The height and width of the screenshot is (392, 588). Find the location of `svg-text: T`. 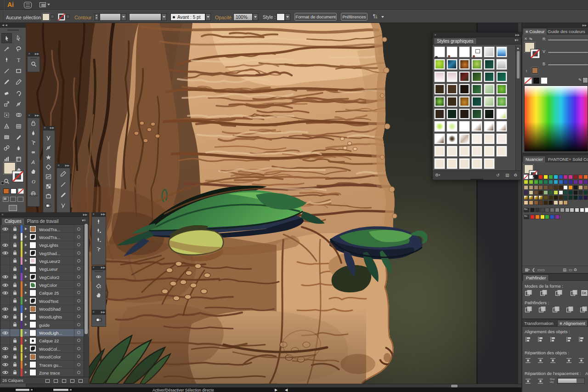

svg-text: T is located at coordinates (19, 60).